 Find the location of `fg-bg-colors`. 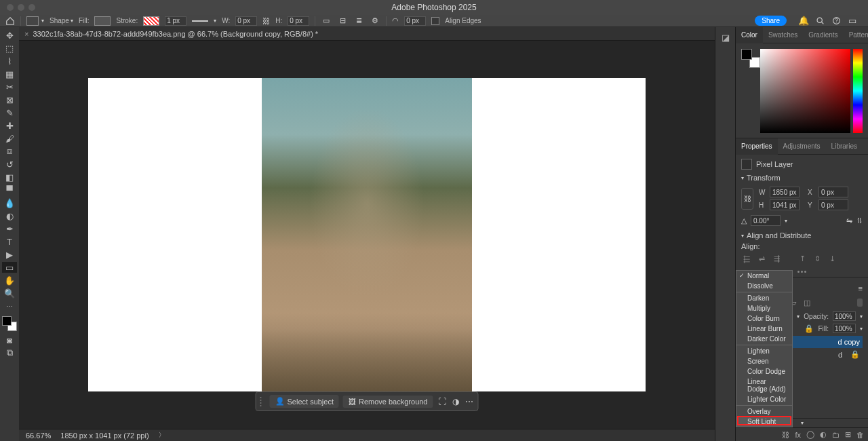

fg-bg-colors is located at coordinates (9, 324).